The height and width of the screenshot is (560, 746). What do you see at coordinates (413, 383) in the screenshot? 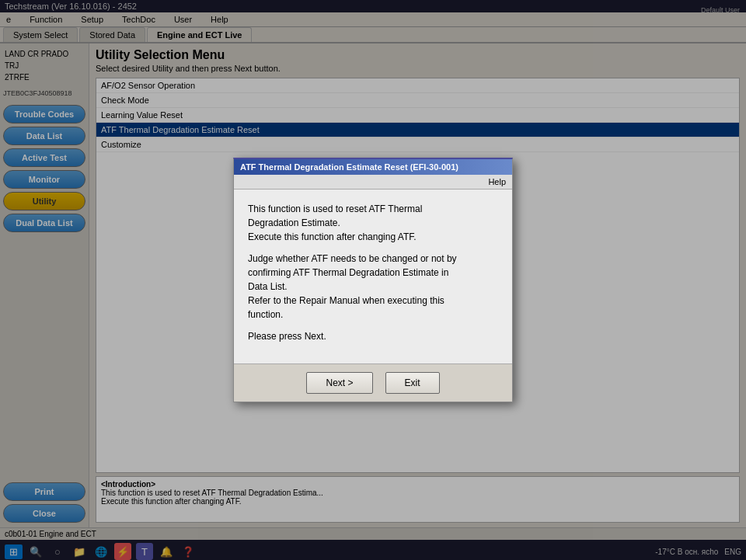
I see `exit-button: Exit` at bounding box center [413, 383].